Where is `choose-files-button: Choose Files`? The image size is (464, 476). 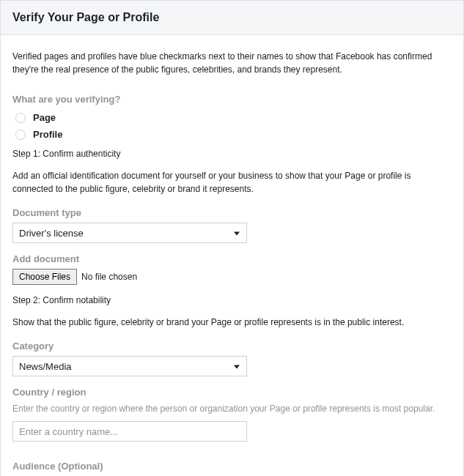 choose-files-button: Choose Files is located at coordinates (45, 277).